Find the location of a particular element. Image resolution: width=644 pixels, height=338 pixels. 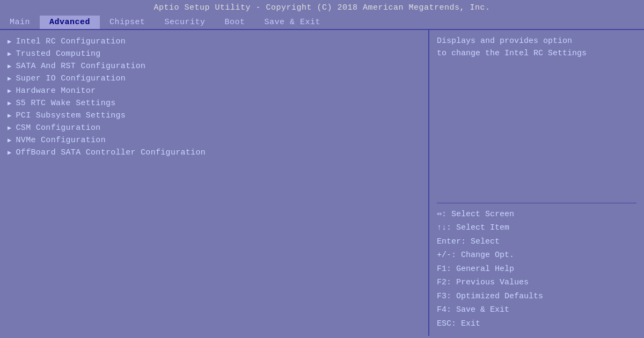

help-line1: Displays and provides option is located at coordinates (537, 42).